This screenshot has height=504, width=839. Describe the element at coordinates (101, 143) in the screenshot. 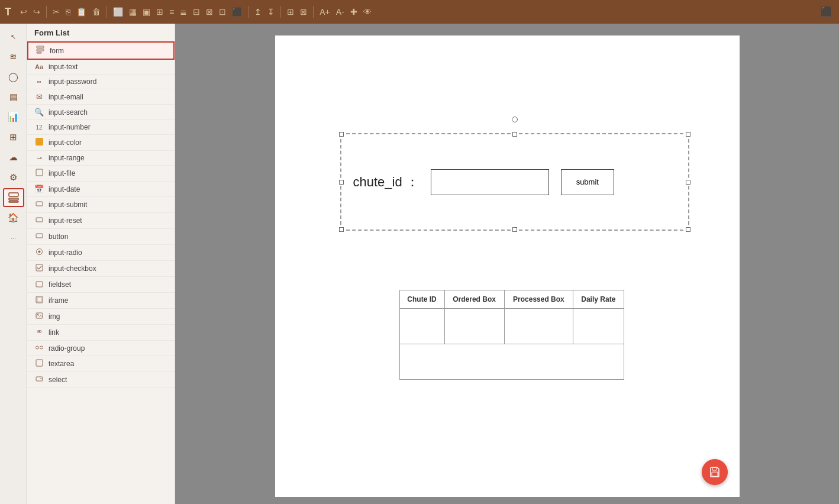

I see `sidebar-item-input-color: input-color` at that location.